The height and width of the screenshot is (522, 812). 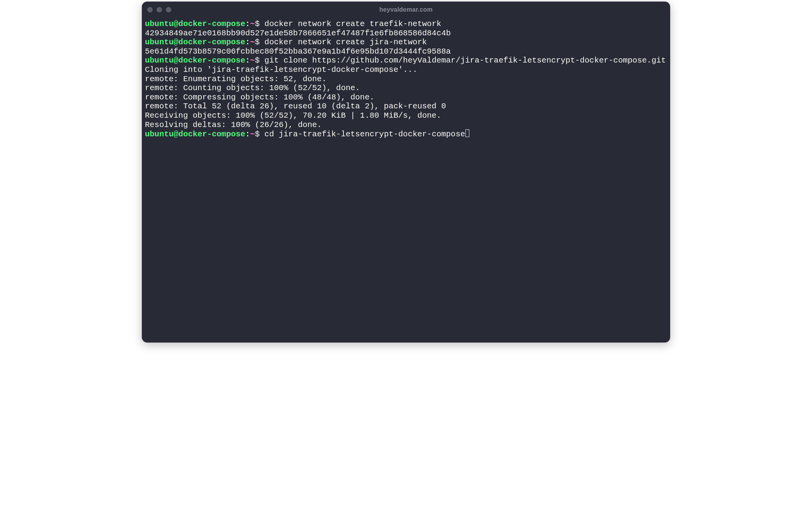 What do you see at coordinates (159, 10) in the screenshot?
I see `window-controls` at bounding box center [159, 10].